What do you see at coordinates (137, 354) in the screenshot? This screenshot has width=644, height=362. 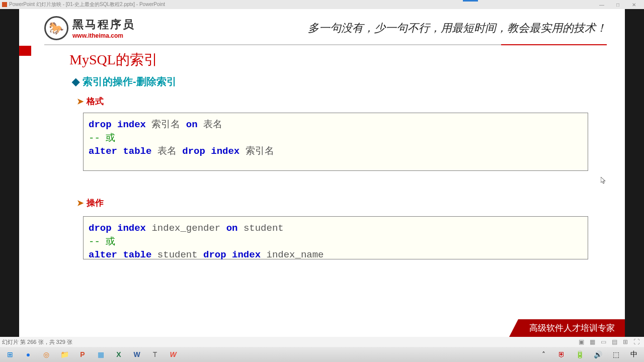 I see `word-icon: W` at bounding box center [137, 354].